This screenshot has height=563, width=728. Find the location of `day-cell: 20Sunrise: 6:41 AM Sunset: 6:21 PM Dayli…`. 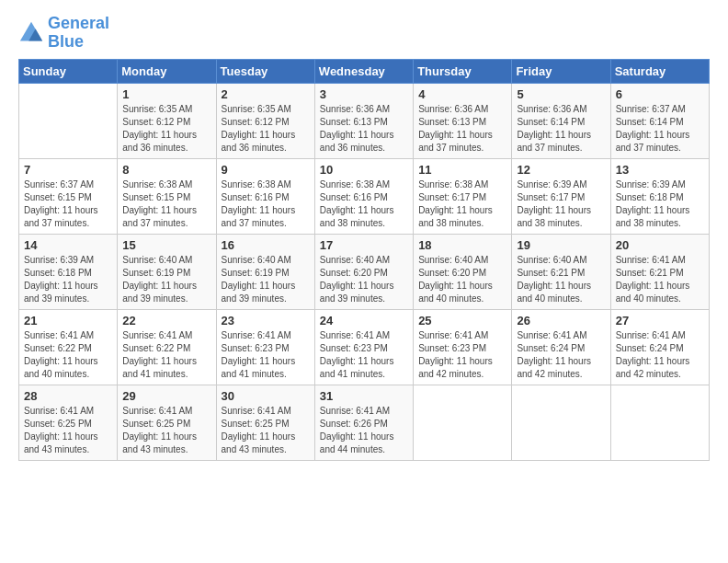

day-cell: 20Sunrise: 6:41 AM Sunset: 6:21 PM Dayli… is located at coordinates (660, 271).